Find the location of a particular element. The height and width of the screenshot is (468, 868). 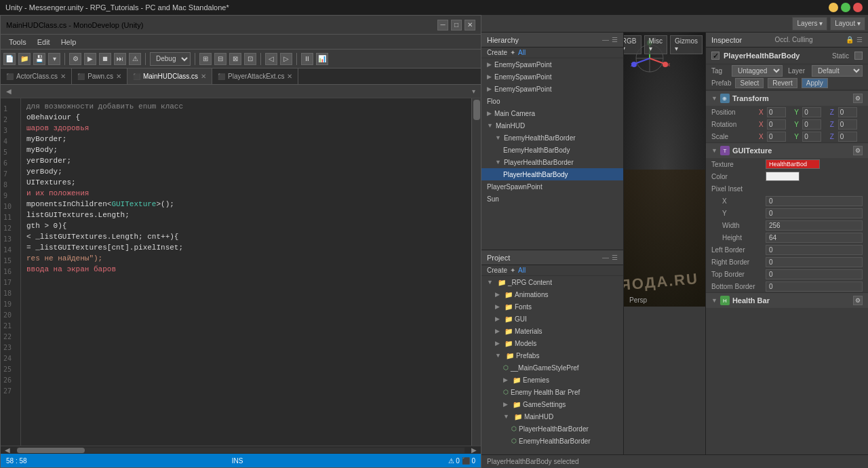

project-item-animations: ▶📁 Animations is located at coordinates (552, 294).